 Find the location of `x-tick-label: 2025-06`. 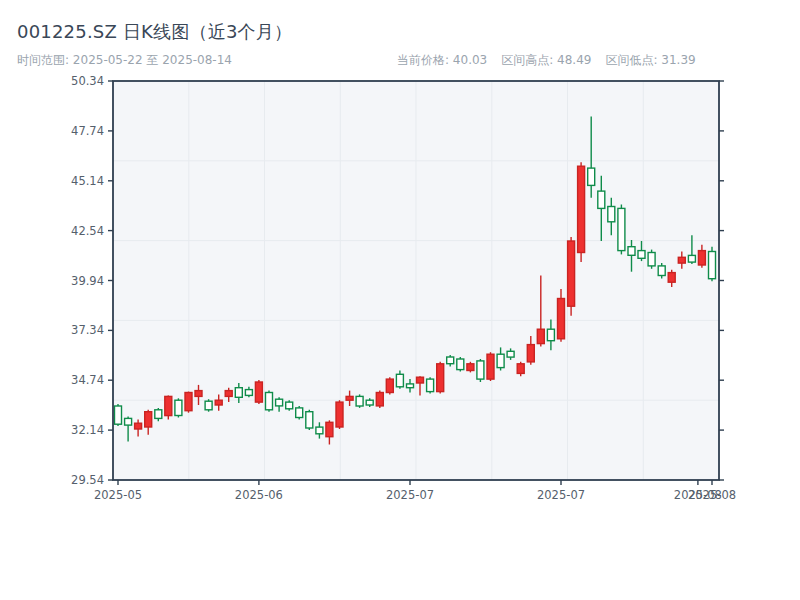

x-tick-label: 2025-06 is located at coordinates (259, 495).